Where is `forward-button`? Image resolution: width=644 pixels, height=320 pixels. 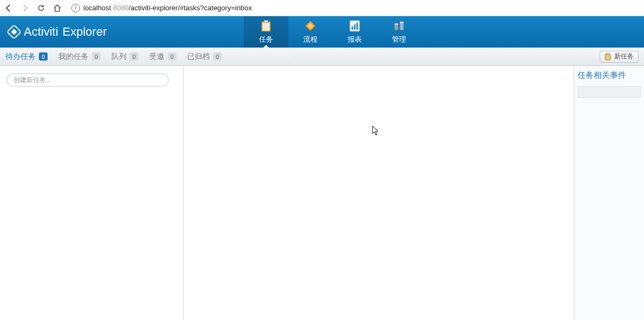 forward-button is located at coordinates (25, 8).